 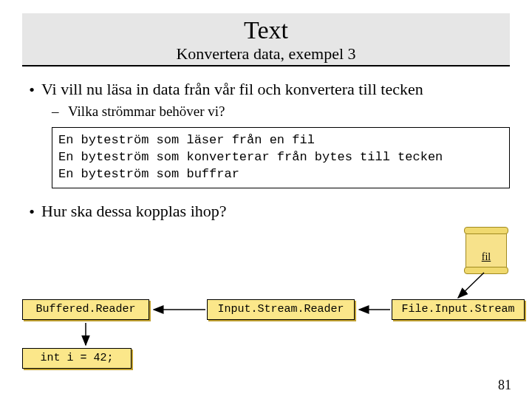 I want to click on slide-title: Text, so click(x=266, y=30).